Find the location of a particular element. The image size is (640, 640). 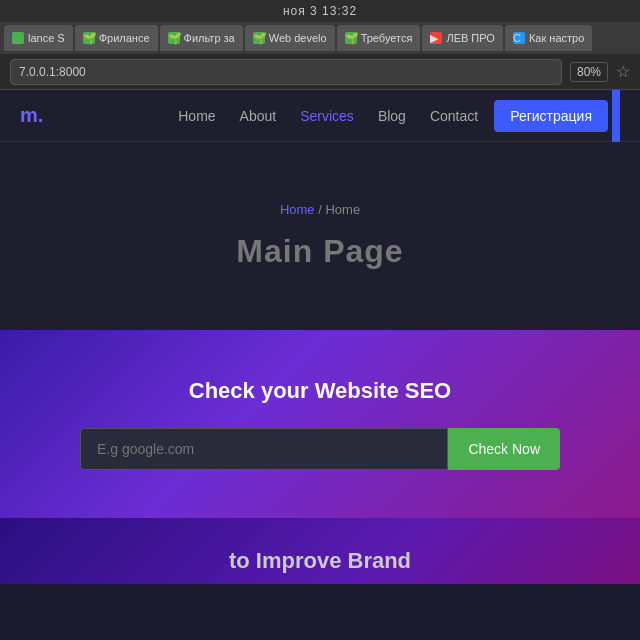

tab-favicon-5: 🌱 is located at coordinates (351, 38).